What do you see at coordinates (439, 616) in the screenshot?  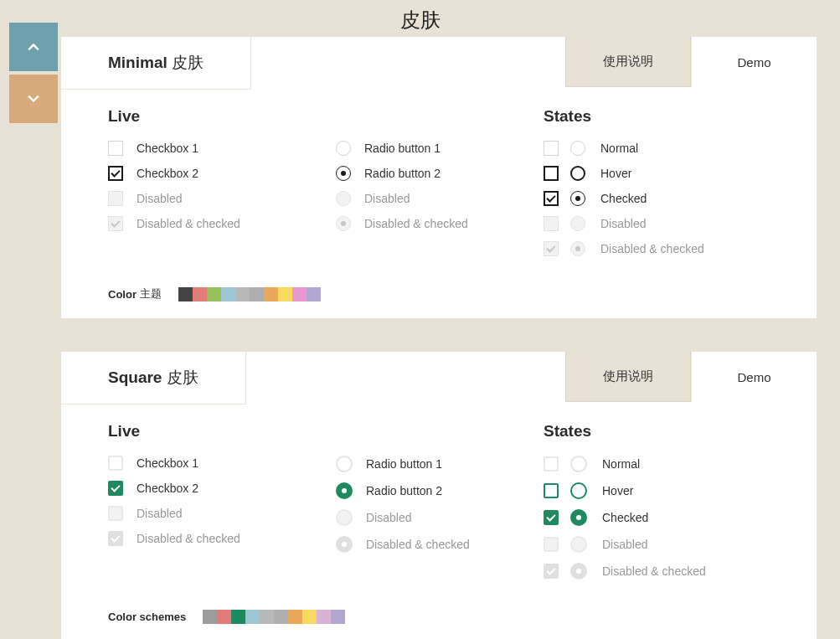 I see `color-row-square: Color schemes` at bounding box center [439, 616].